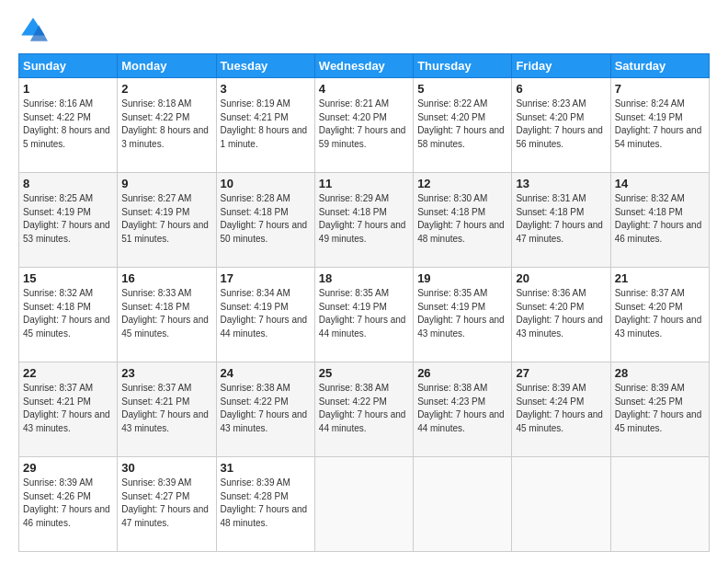 Image resolution: width=728 pixels, height=563 pixels. What do you see at coordinates (364, 373) in the screenshot?
I see `day-number: 25` at bounding box center [364, 373].